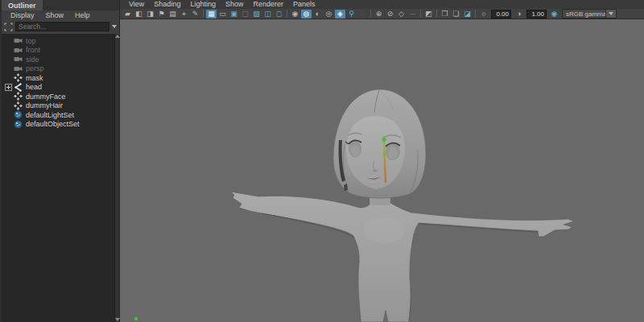 This screenshot has height=322, width=644. I want to click on viewport-menubar: View Shading Lighting Show Renderer Pane…, so click(382, 5).